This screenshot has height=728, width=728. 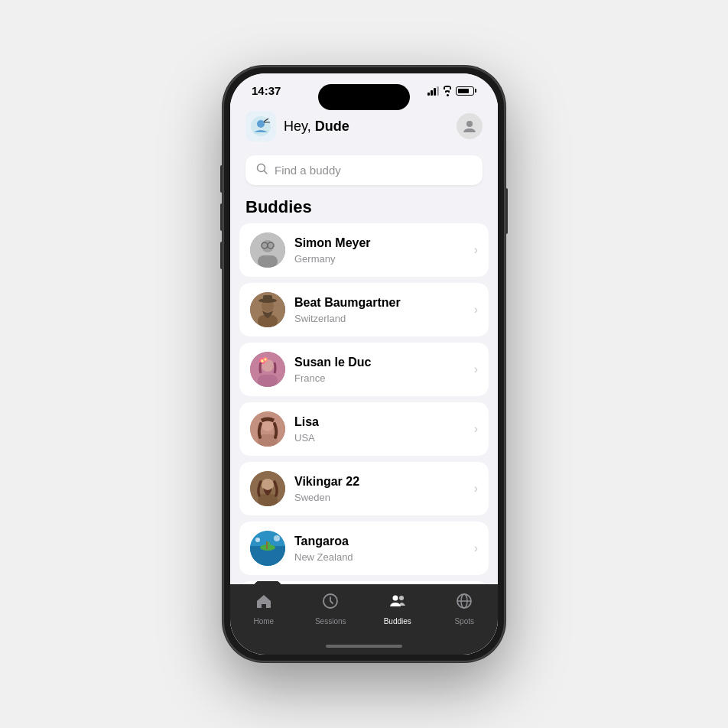 I want to click on chevron-right-susan: ›, so click(x=476, y=369).